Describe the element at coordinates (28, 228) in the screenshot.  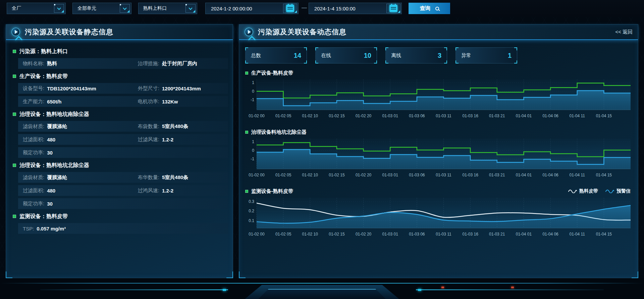
I see `field-label: TSP:` at that location.